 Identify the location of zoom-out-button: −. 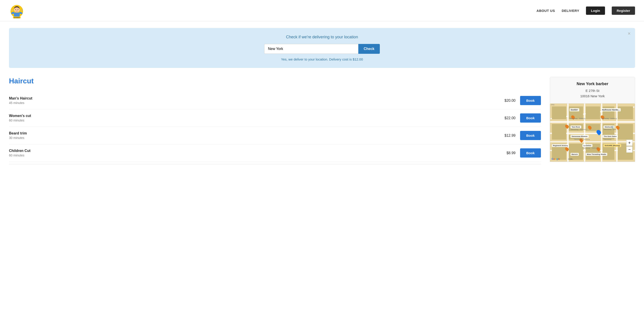
(630, 150).